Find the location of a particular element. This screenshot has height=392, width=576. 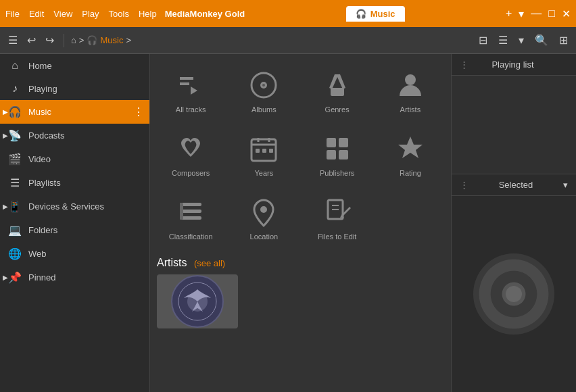

columns-icon: ⊞ is located at coordinates (564, 41).